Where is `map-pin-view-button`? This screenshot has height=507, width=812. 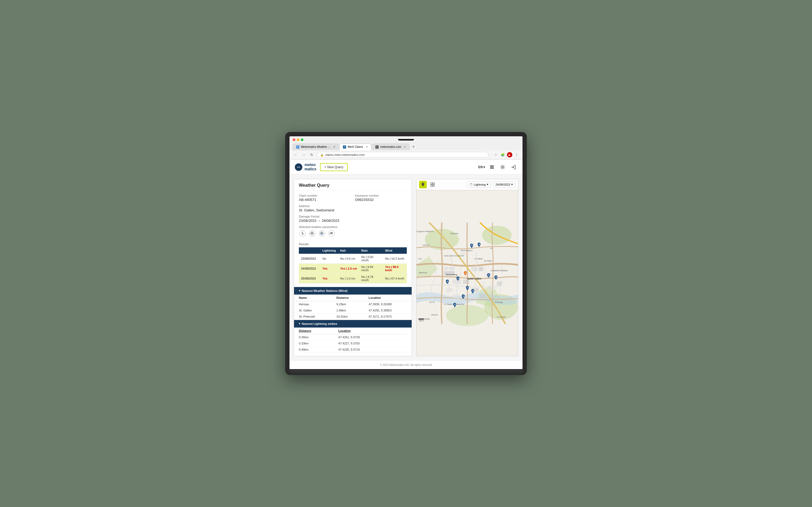 map-pin-view-button is located at coordinates (423, 184).